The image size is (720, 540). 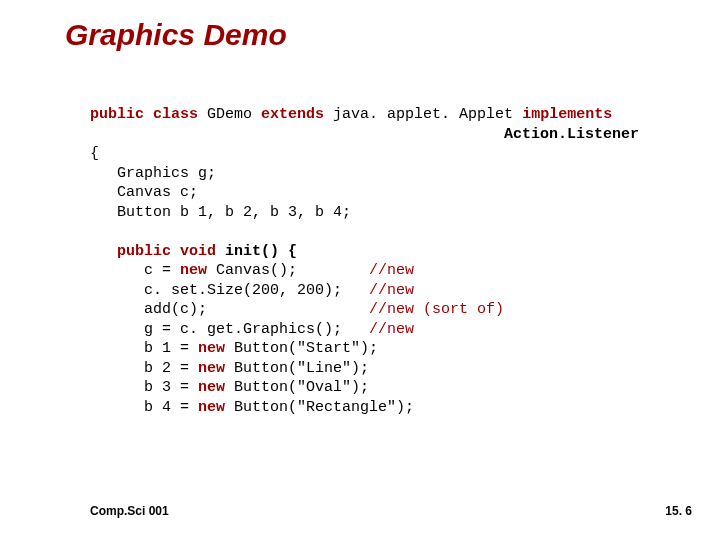 What do you see at coordinates (194, 270) in the screenshot?
I see `keyword-new1: new` at bounding box center [194, 270].